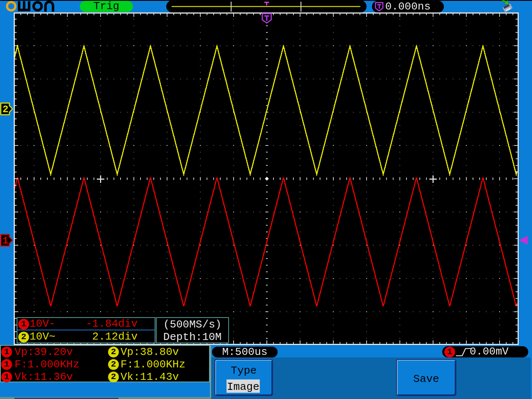 This screenshot has height=399, width=532. I want to click on svg-text: 1, so click(5, 241).